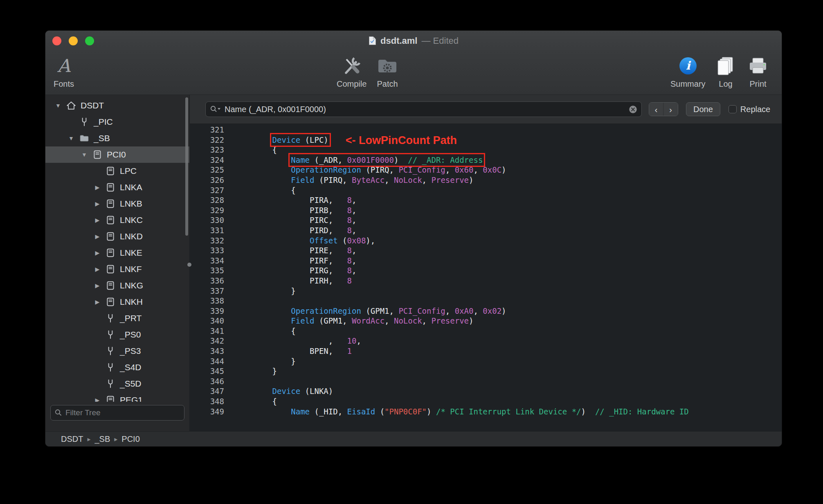 The image size is (823, 504). I want to click on code-line: 344 }, so click(486, 362).